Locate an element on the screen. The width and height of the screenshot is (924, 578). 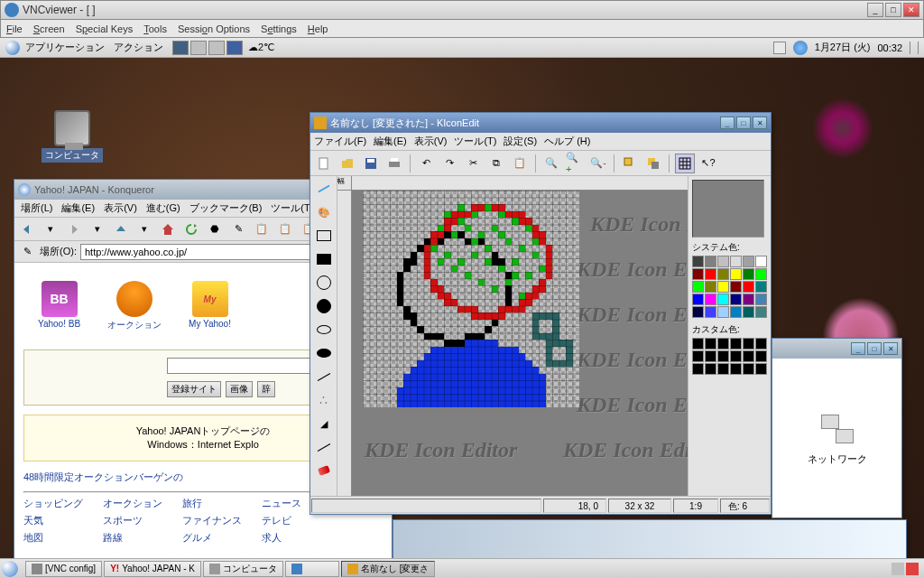
taskbar-item-konqueror: Y!Yahoo! JAPAN - K is located at coordinates (152, 569).